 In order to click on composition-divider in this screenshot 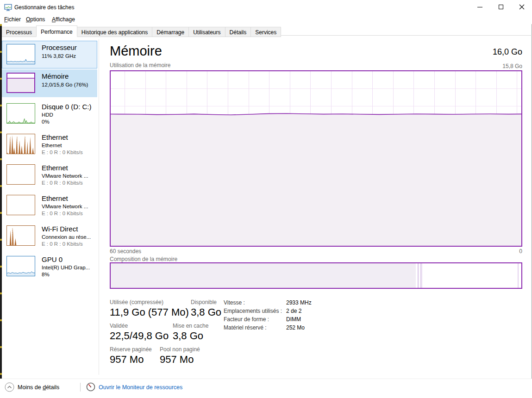, I will do `click(418, 276)`.